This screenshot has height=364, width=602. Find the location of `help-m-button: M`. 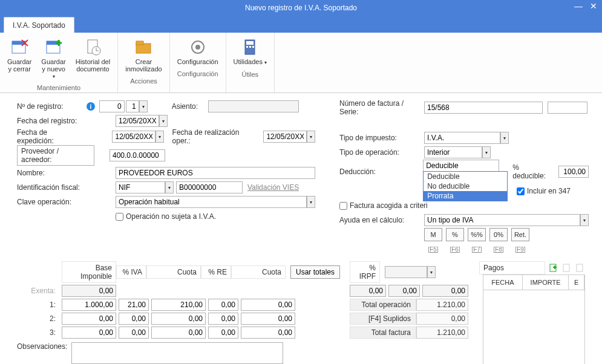

help-m-button: M is located at coordinates (433, 235).